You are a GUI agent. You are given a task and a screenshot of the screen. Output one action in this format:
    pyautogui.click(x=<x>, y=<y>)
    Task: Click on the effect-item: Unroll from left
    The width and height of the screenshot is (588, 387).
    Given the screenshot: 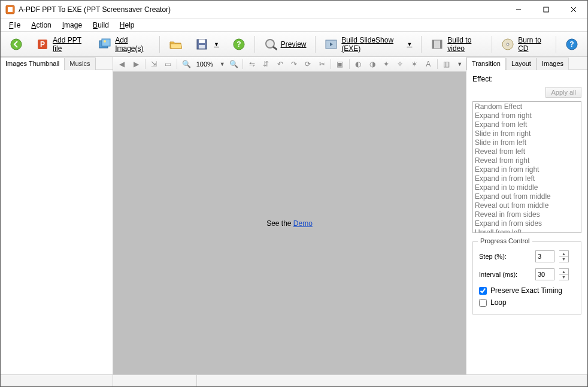 What is the action you would take?
    pyautogui.click(x=527, y=231)
    